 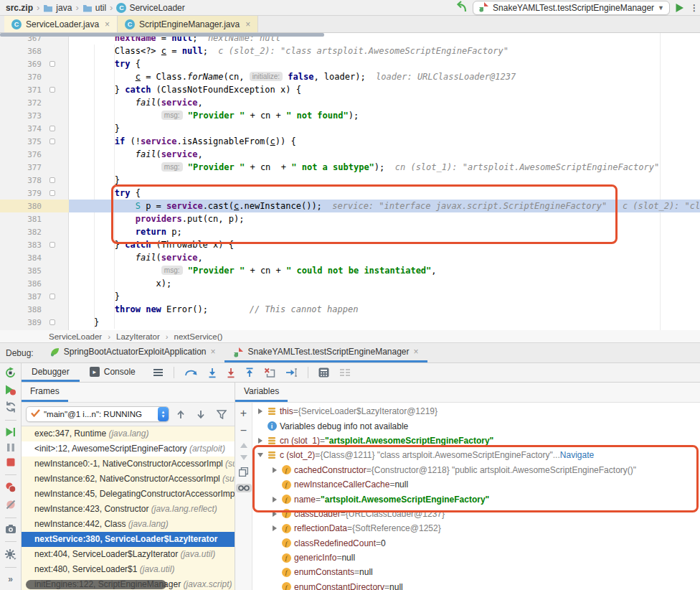 I want to click on drop-frame-icon, so click(x=270, y=373).